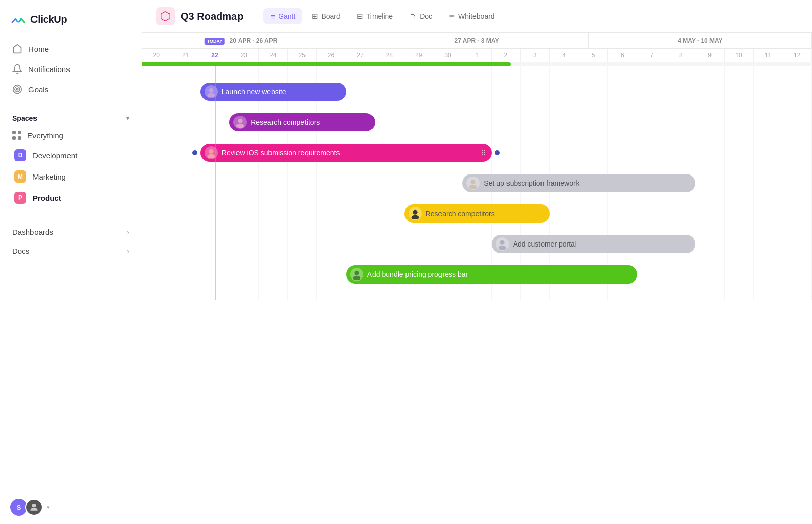 This screenshot has width=812, height=524. Describe the element at coordinates (71, 69) in the screenshot. I see `nav-notifications: Notifications` at that location.